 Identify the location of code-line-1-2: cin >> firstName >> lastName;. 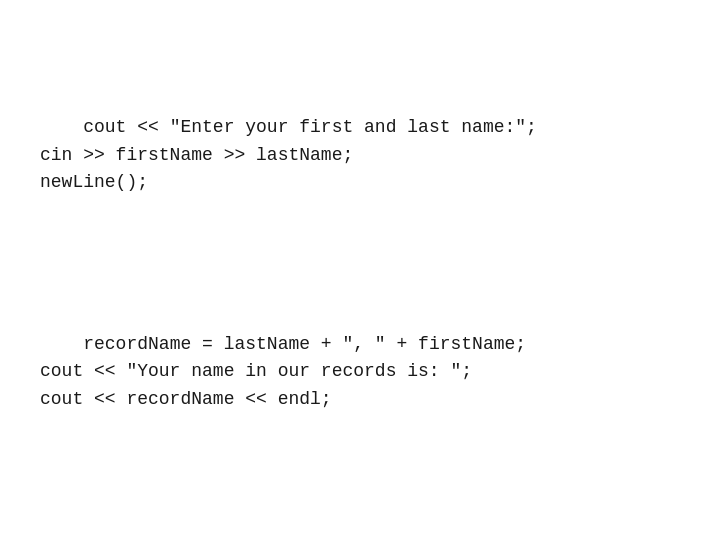
(196, 155).